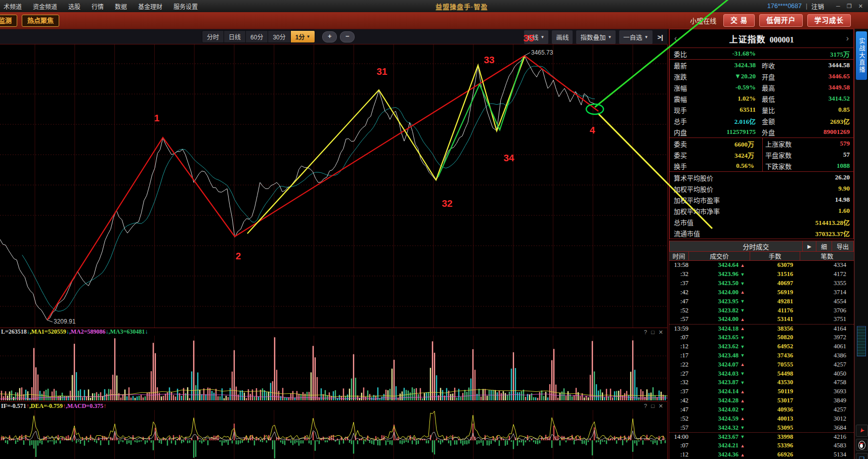  What do you see at coordinates (762, 319) in the screenshot?
I see `tick-row: :573424.00▲531413751` at bounding box center [762, 319].